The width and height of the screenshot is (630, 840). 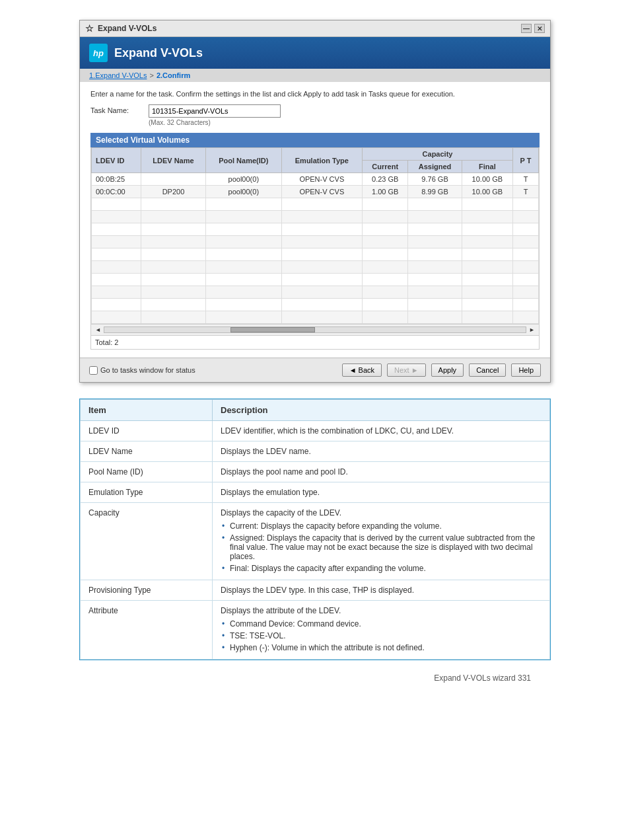 What do you see at coordinates (407, 370) in the screenshot?
I see `next-button: Next ►` at bounding box center [407, 370].